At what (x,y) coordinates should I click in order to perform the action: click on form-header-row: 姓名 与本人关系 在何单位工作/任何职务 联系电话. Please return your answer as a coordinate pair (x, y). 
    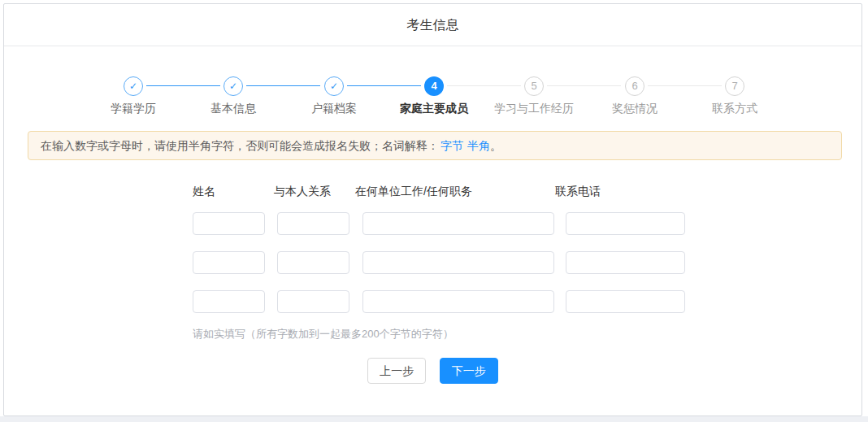
    Looking at the image, I should click on (436, 193).